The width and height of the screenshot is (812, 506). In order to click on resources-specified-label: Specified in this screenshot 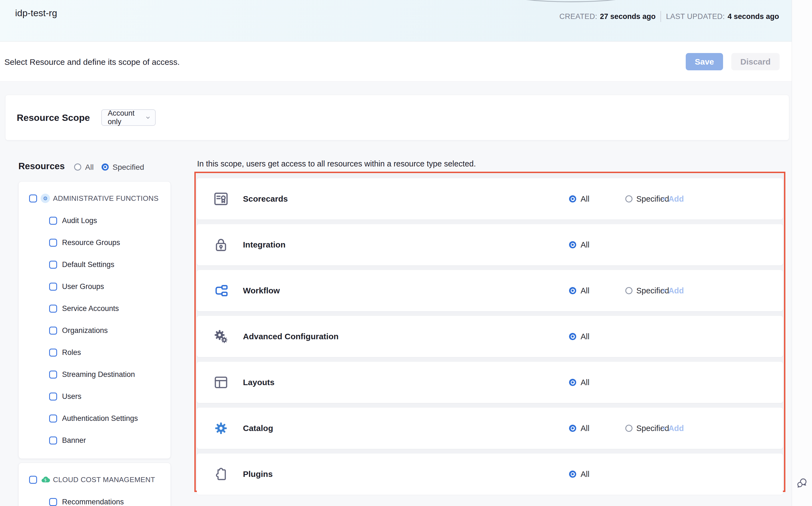, I will do `click(128, 167)`.